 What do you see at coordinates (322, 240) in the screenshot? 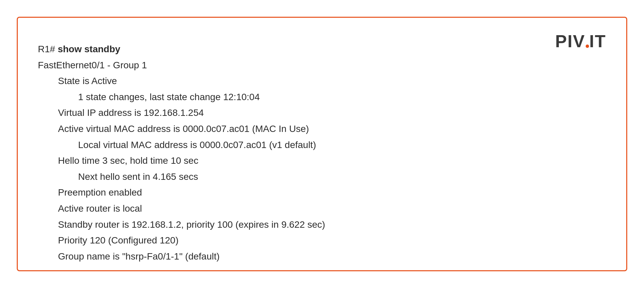
I see `line-11: Priority 120 (Configured 120)` at bounding box center [322, 240].